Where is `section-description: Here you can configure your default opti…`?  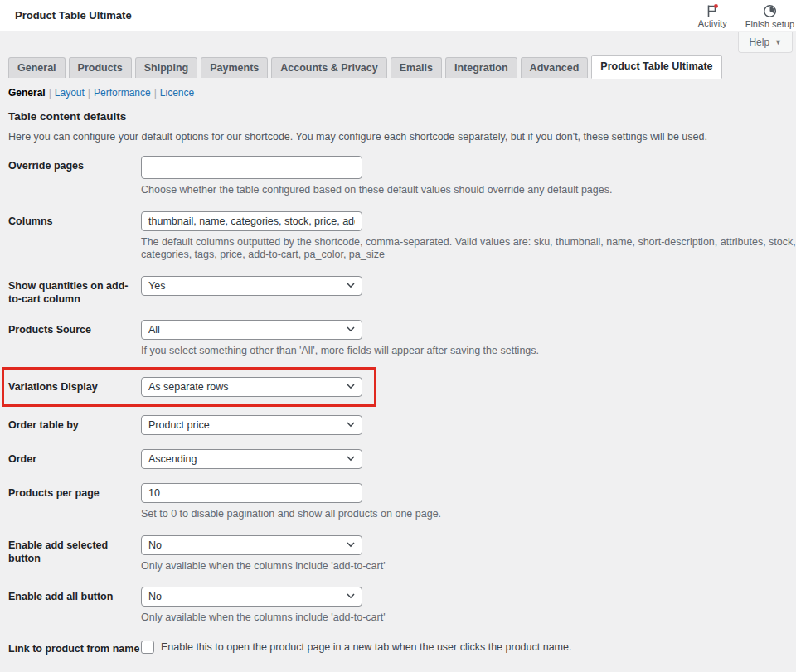
section-description: Here you can configure your default opti… is located at coordinates (398, 137).